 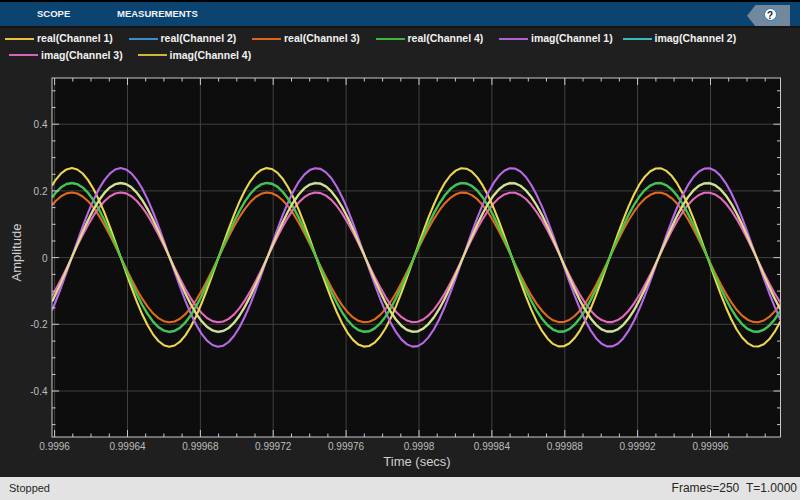 I want to click on svg-text: 0.4, so click(x=41, y=124).